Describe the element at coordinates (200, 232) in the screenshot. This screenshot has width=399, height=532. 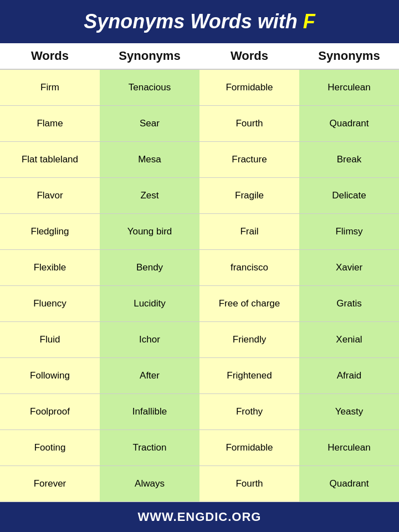
I see `table-row: FledglingYoung birdFrailFlimsy` at that location.